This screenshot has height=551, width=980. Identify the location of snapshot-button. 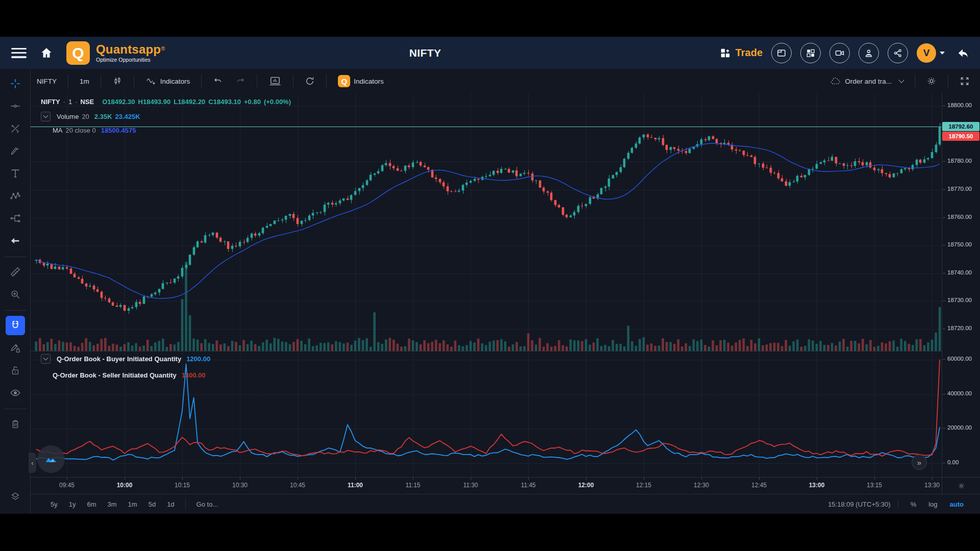
(275, 81).